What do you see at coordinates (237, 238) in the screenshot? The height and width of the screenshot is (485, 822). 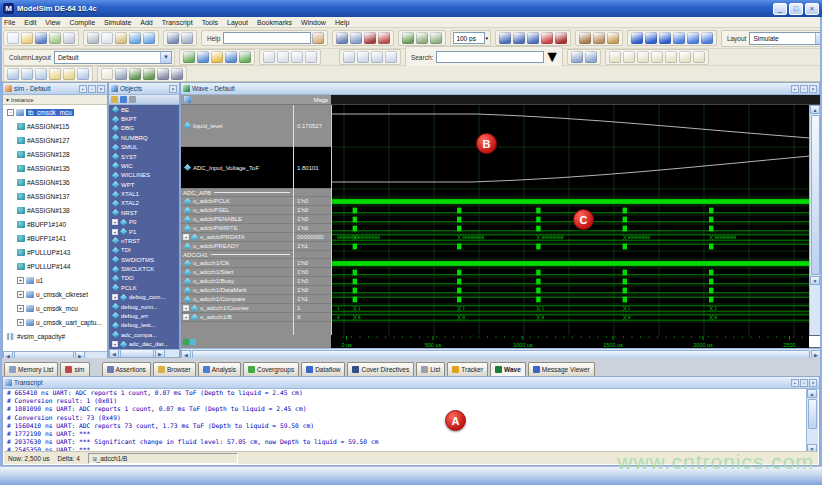 I see `wave-row-name: +u_adcb/PRDATA` at bounding box center [237, 238].